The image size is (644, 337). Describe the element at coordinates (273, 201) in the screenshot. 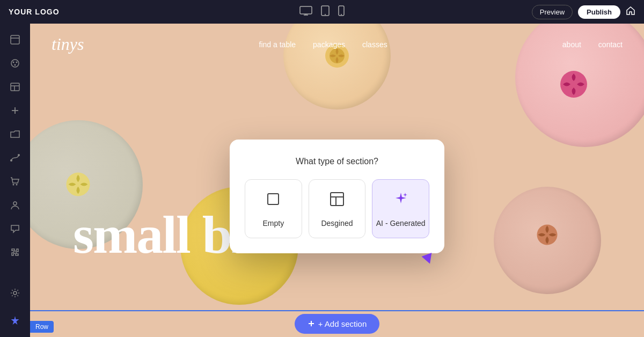

I see `empty-icon` at that location.